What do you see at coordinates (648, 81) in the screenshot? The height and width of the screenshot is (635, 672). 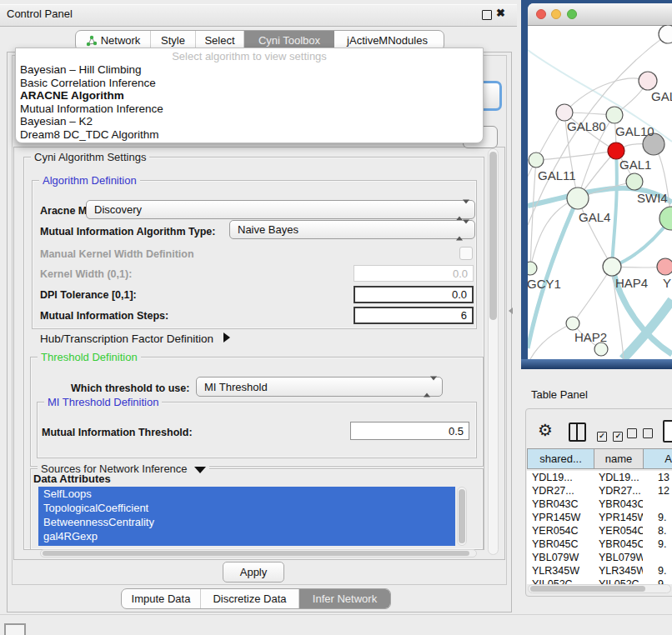 I see `node-gal` at bounding box center [648, 81].